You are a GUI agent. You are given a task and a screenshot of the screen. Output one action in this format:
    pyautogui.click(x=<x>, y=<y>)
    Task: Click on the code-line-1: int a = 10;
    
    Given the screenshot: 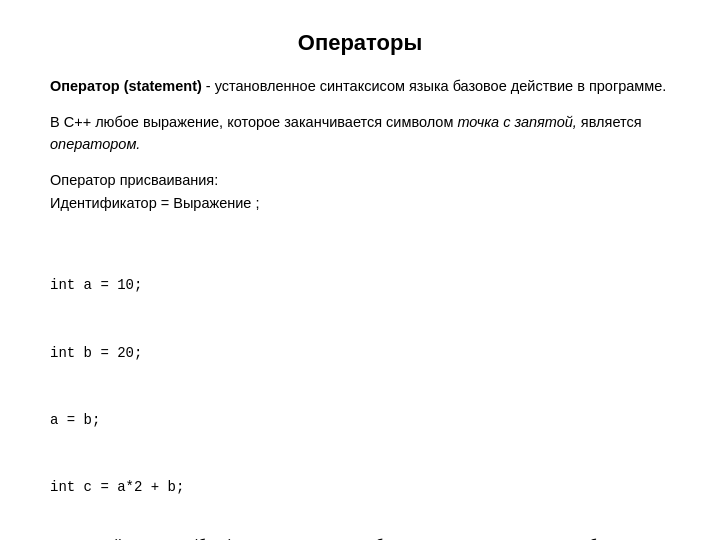 What is the action you would take?
    pyautogui.click(x=360, y=285)
    